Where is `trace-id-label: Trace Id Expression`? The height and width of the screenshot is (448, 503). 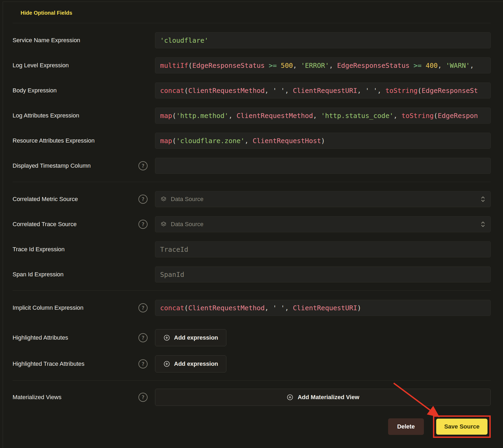
trace-id-label: Trace Id Expression is located at coordinates (38, 249).